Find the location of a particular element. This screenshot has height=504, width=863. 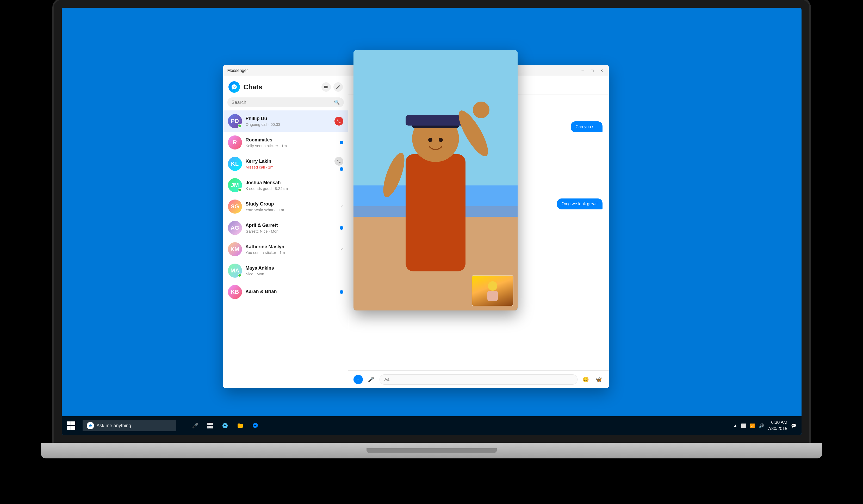

chat-name: Maya Adkins is located at coordinates (295, 268).